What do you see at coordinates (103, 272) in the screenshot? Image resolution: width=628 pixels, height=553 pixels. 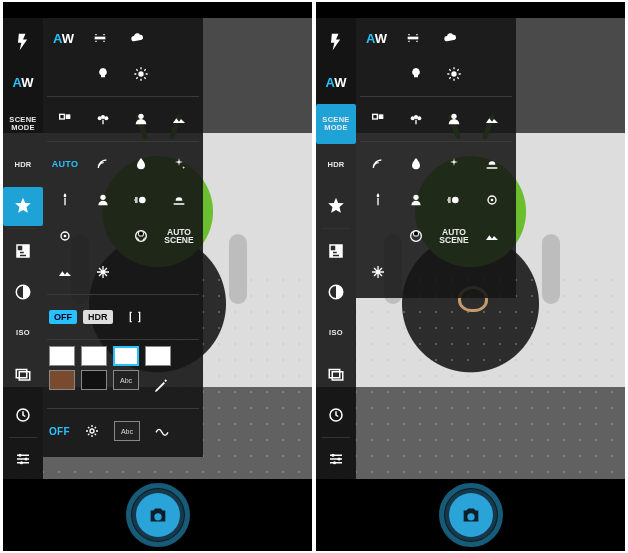 I see `snowflake-icon` at bounding box center [103, 272].